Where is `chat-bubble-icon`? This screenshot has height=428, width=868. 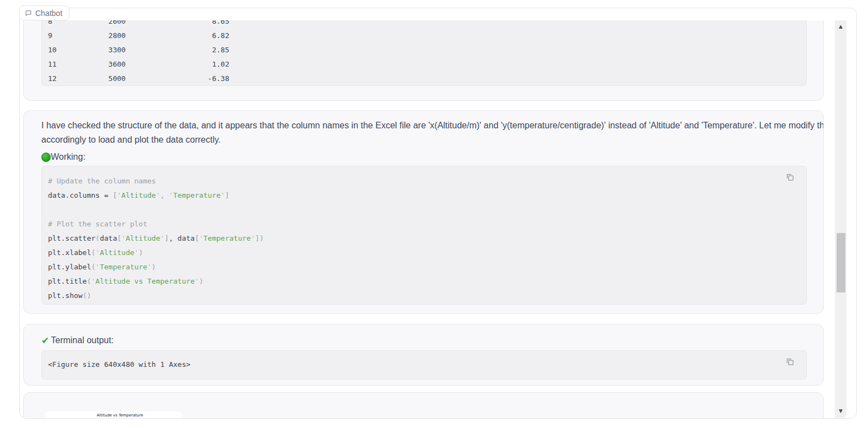 chat-bubble-icon is located at coordinates (29, 13).